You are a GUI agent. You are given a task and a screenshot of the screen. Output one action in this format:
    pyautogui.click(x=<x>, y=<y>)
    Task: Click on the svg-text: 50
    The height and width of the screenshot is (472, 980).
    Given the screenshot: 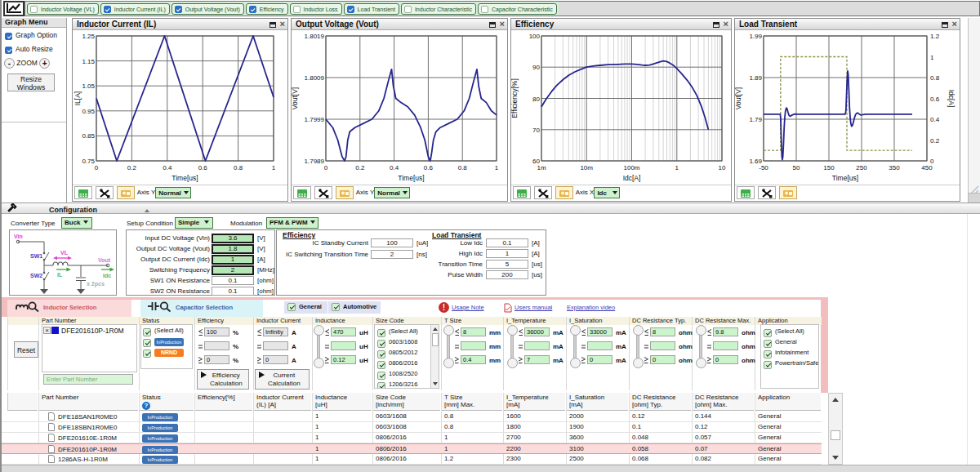 What is the action you would take?
    pyautogui.click(x=797, y=168)
    